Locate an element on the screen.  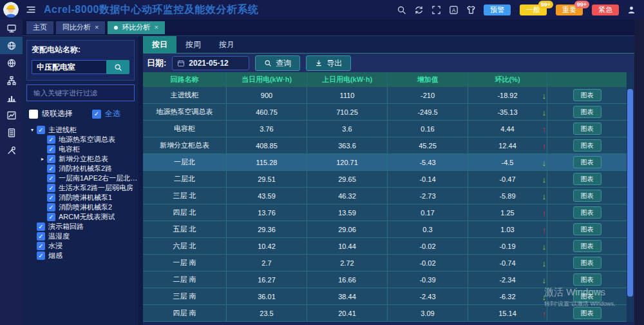
user-avatar is located at coordinates (11, 10).